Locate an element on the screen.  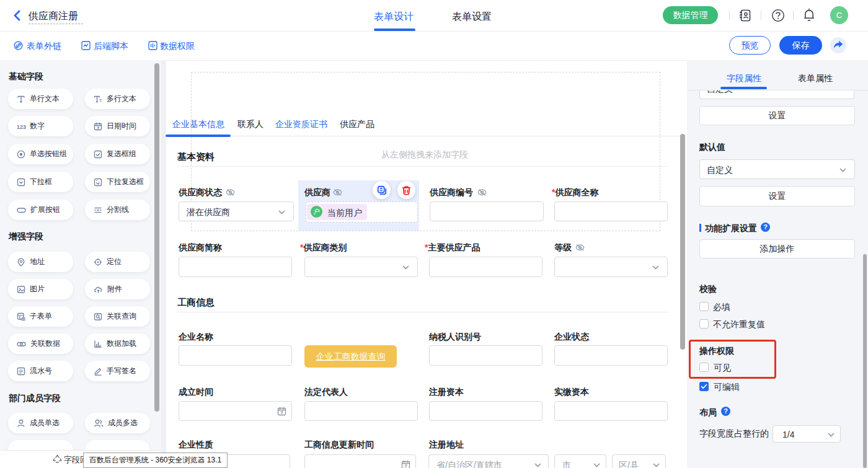
svg-text: 123 is located at coordinates (21, 127).